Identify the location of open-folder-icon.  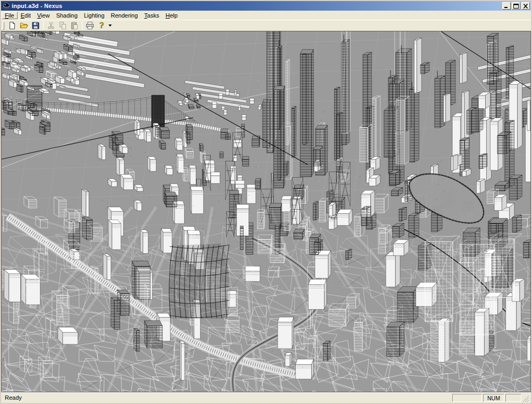
(24, 26).